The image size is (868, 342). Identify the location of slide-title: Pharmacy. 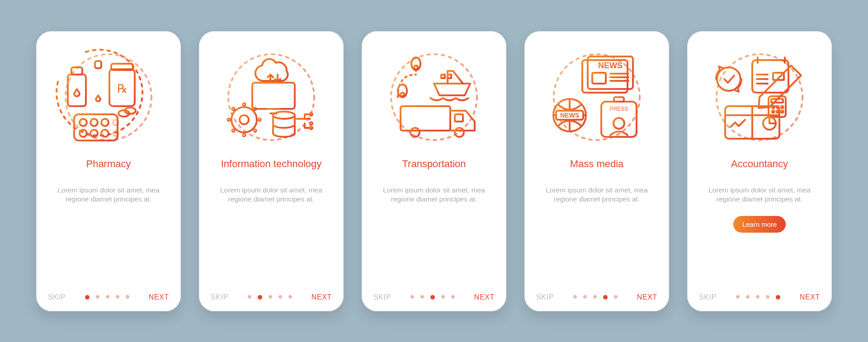
(108, 170).